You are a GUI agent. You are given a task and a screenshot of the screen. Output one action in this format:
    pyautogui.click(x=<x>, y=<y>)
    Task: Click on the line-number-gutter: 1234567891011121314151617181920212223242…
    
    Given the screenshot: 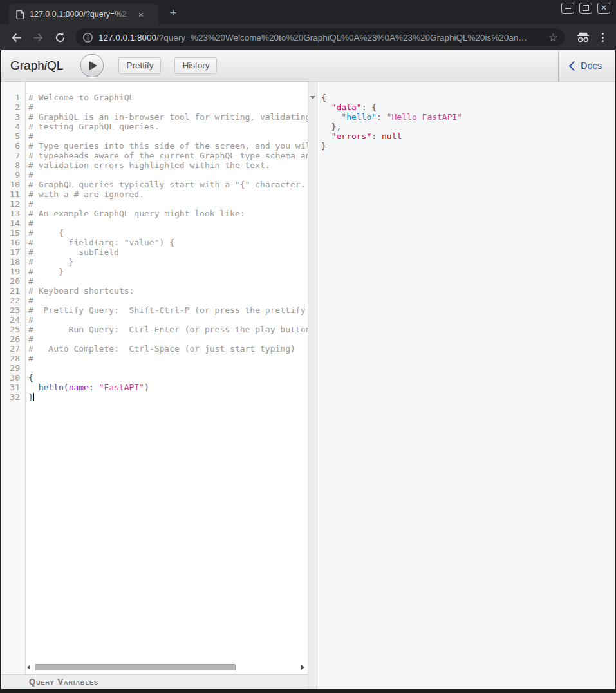 What is the action you would take?
    pyautogui.click(x=14, y=378)
    